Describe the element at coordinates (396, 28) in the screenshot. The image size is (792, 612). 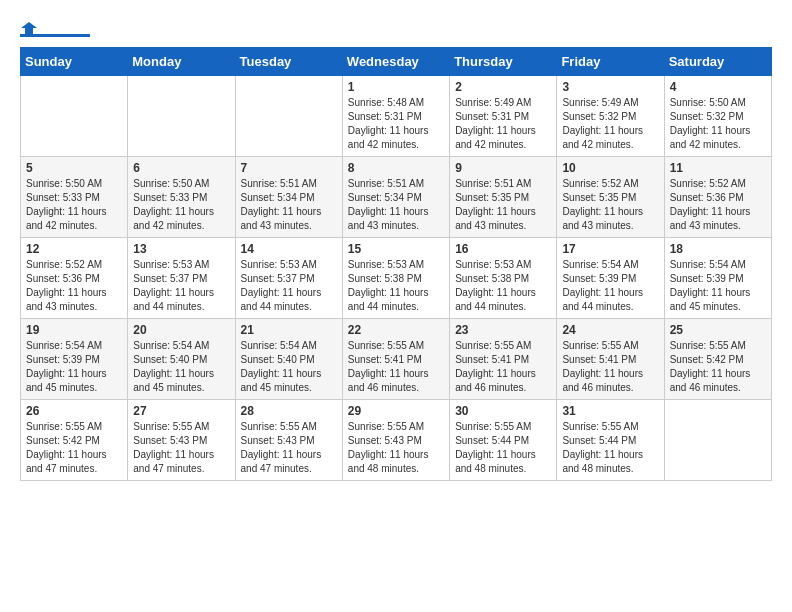
I see `page-header` at that location.